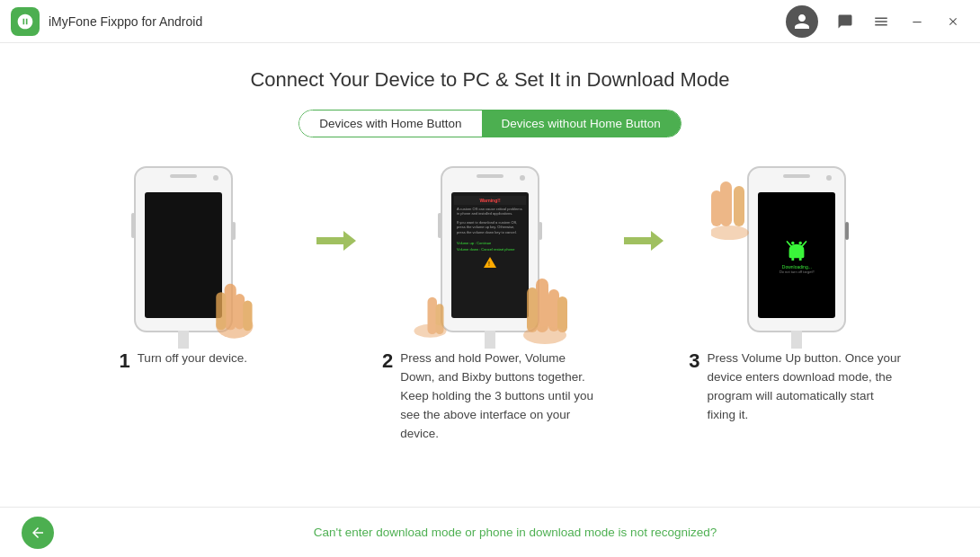 The height and width of the screenshot is (557, 980). Describe the element at coordinates (878, 22) in the screenshot. I see `title-bar-right` at that location.